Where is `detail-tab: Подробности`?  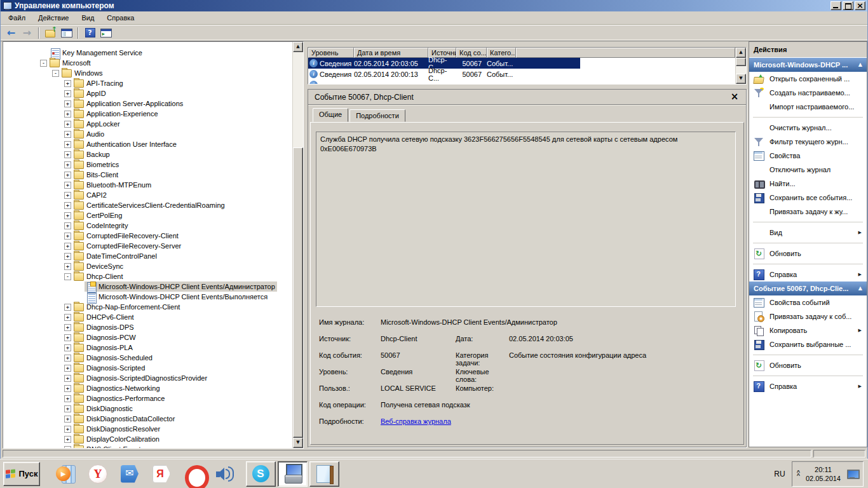
detail-tab: Подробности is located at coordinates (377, 116).